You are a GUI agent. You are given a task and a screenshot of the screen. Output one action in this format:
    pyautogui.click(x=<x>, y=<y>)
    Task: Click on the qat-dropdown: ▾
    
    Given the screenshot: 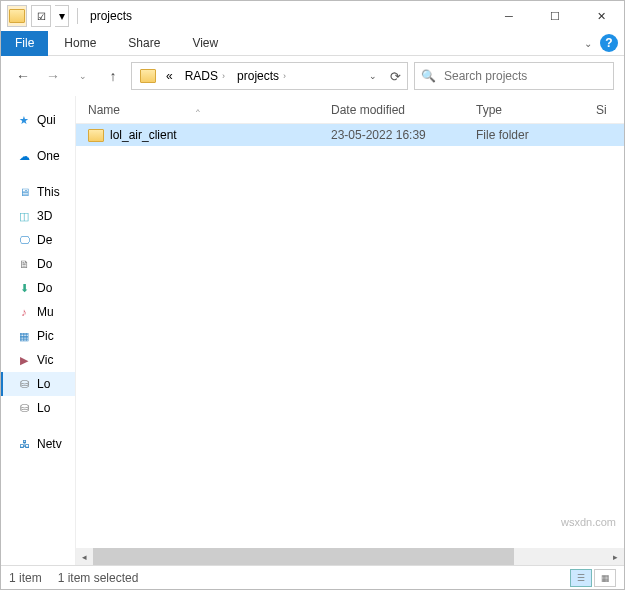 What is the action you would take?
    pyautogui.click(x=62, y=16)
    